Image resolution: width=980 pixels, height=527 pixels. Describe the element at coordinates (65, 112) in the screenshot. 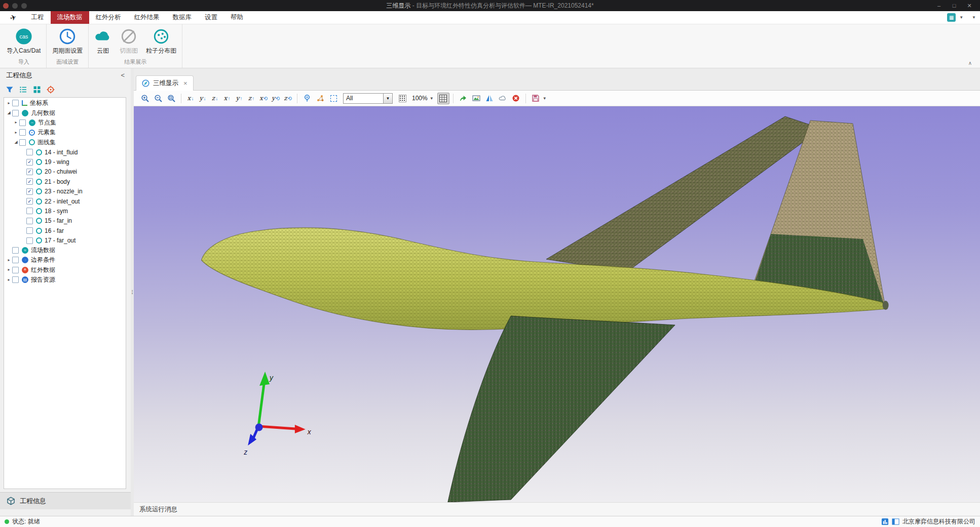

I see `tree-row-1: ◢几何数据` at that location.